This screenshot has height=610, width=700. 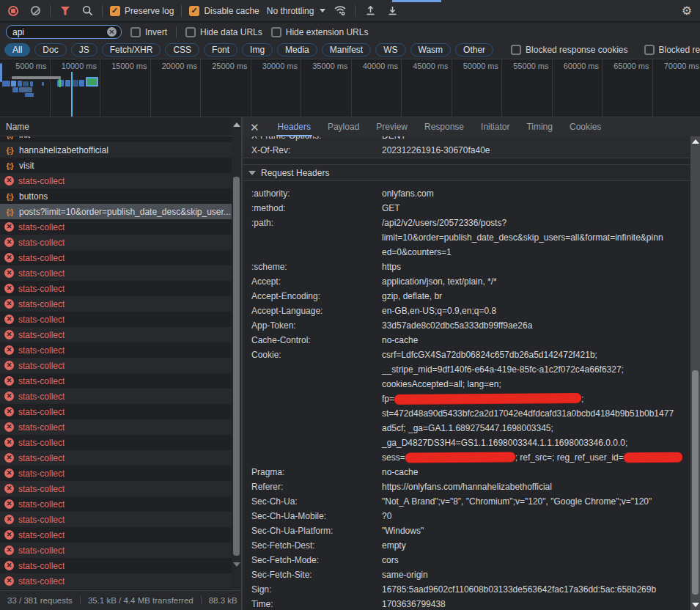 What do you see at coordinates (121, 127) in the screenshot?
I see `name-column-header: Name` at bounding box center [121, 127].